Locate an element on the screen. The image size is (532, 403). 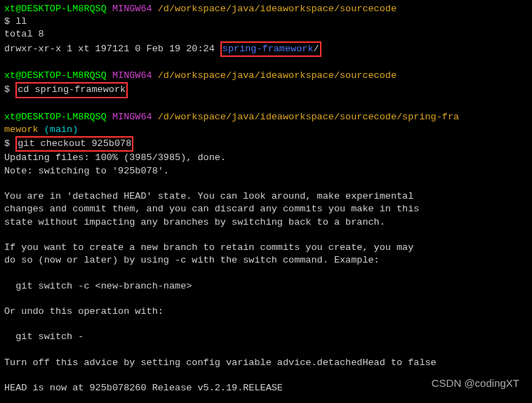
highlight-checkout-cmd: git checkout 925b078 is located at coordinates (74, 144).